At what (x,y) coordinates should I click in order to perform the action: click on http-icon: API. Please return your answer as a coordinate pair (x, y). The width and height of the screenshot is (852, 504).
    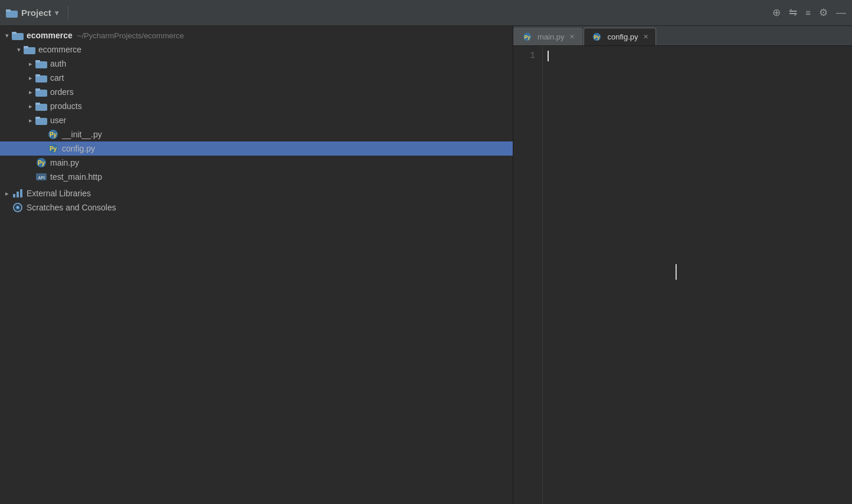
    Looking at the image, I should click on (41, 177).